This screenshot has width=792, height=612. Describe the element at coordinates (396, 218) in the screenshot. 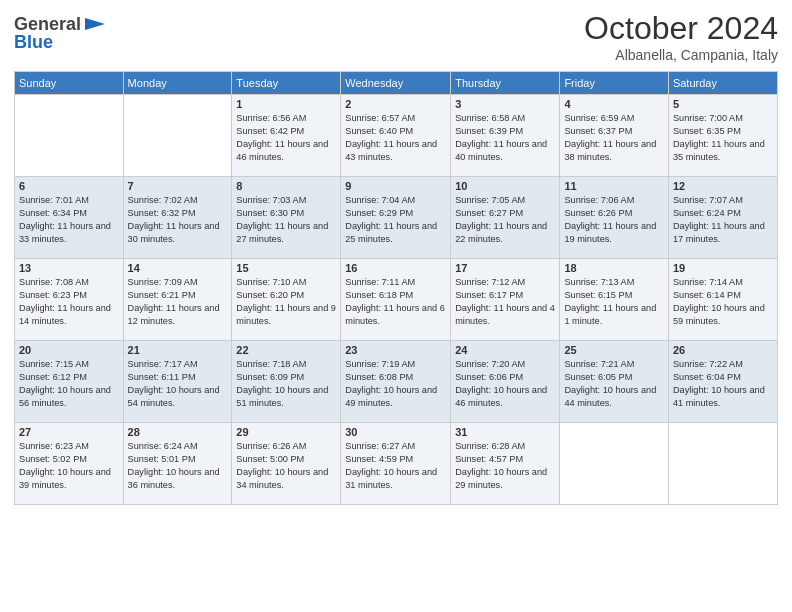

I see `calendar-week-row: 6Sunrise: 7:01 AMSunset: 6:34 PMDaylight…` at that location.